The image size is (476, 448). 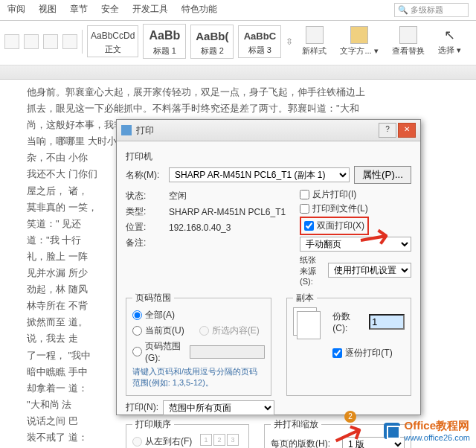 What do you see at coordinates (228, 212) in the screenshot?
I see `type-value: SHARP AR-M451N PCL6_T1` at bounding box center [228, 212].